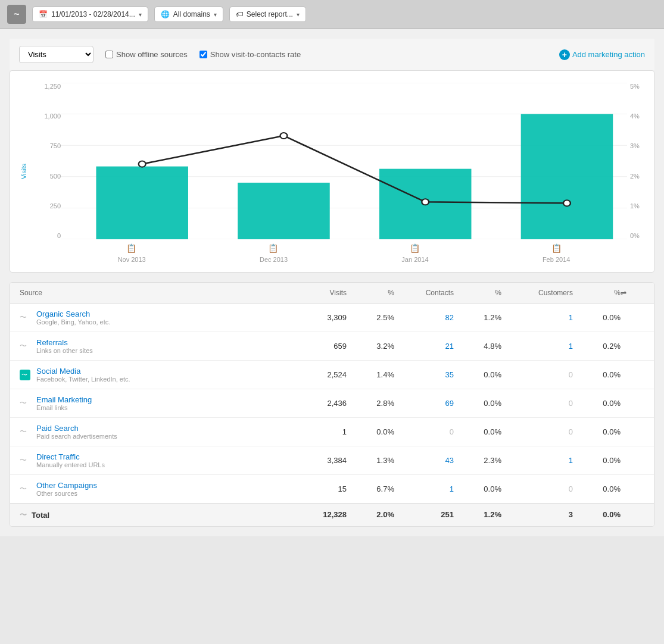 This screenshot has height=644, width=664. I want to click on y-axis-label: Visits, so click(24, 171).